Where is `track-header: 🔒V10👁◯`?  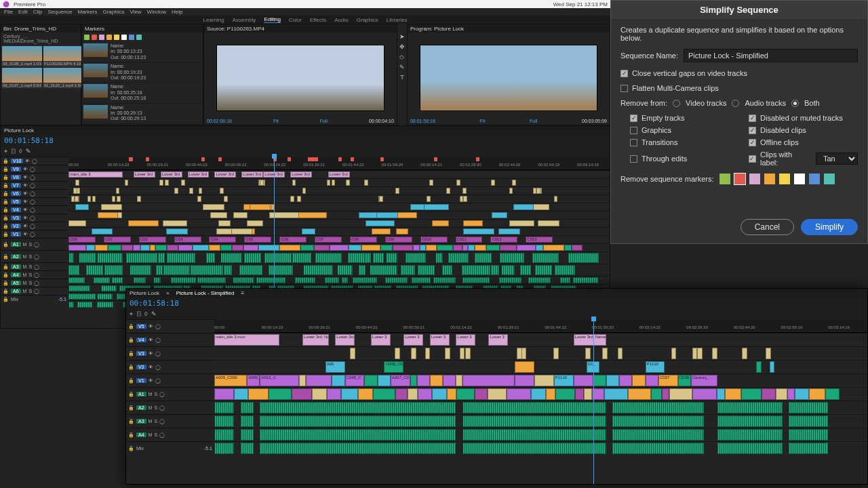 track-header: 🔒V10👁◯ is located at coordinates (35, 161).